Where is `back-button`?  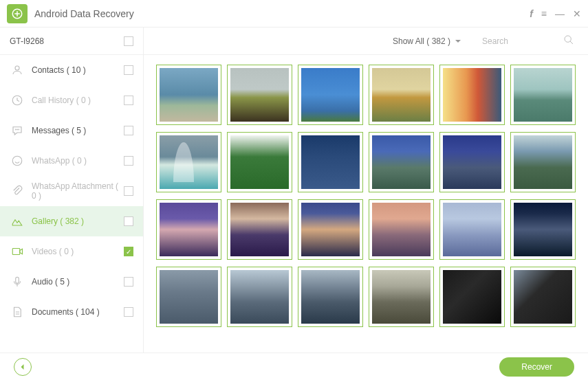 back-button is located at coordinates (23, 367).